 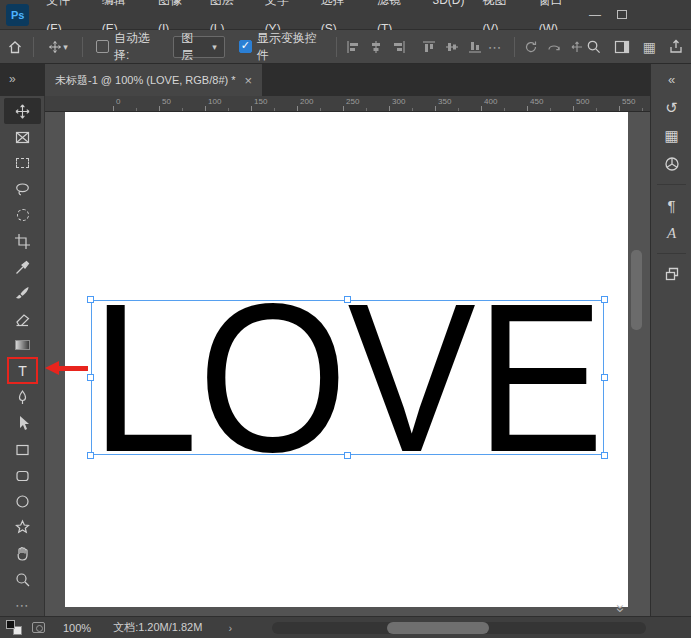 I want to click on options-right-icons: ▦, so click(x=634, y=47).